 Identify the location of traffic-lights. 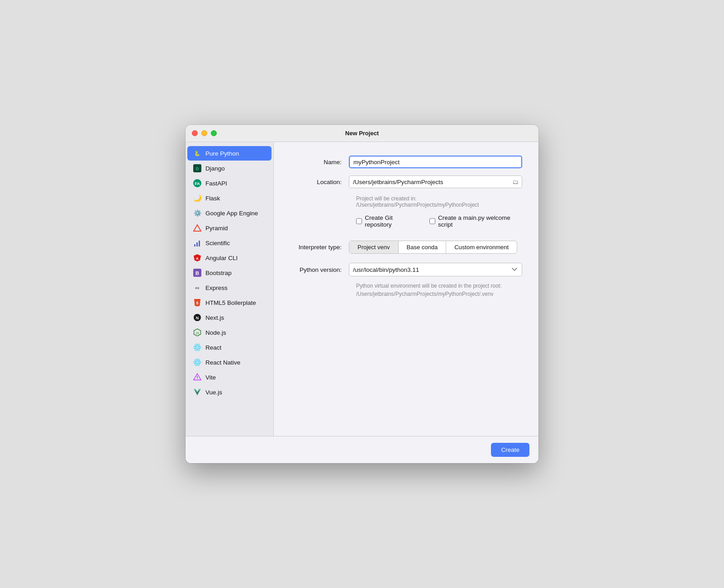
(205, 133).